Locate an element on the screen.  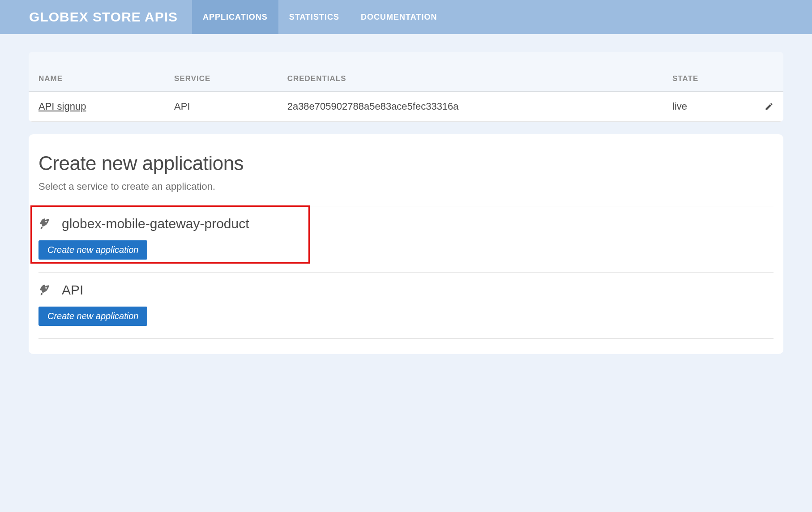
app-service: API is located at coordinates (221, 107).